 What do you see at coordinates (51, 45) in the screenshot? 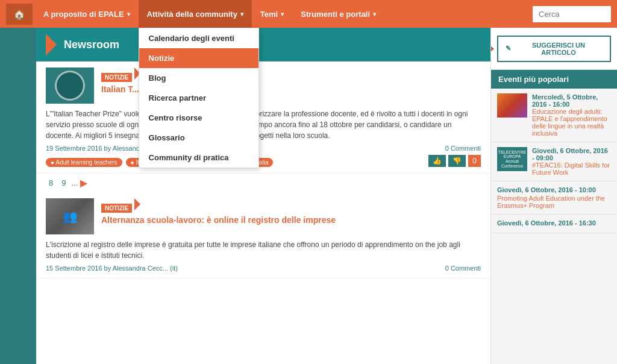
I see `newsroom-arrow-icon` at bounding box center [51, 45].